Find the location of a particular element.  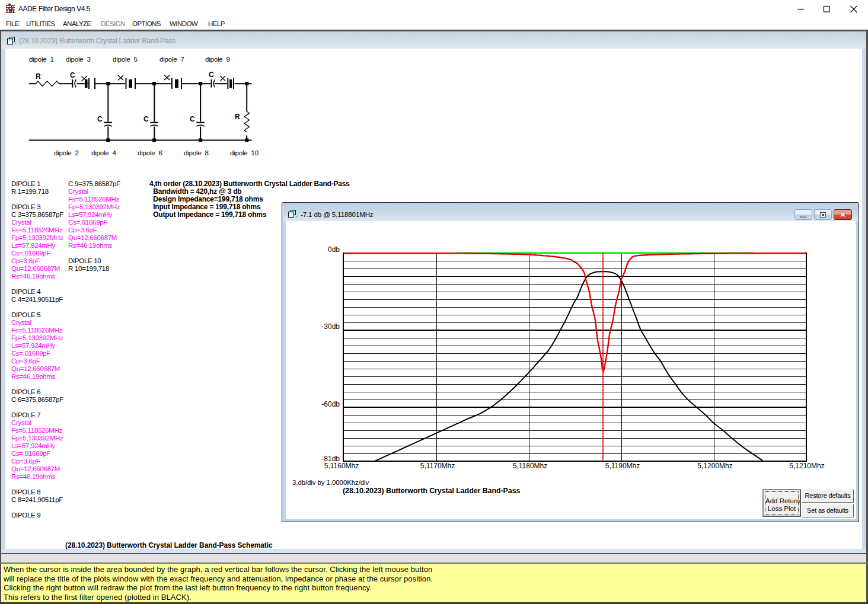

svg-text: dipole 4 is located at coordinates (104, 153).